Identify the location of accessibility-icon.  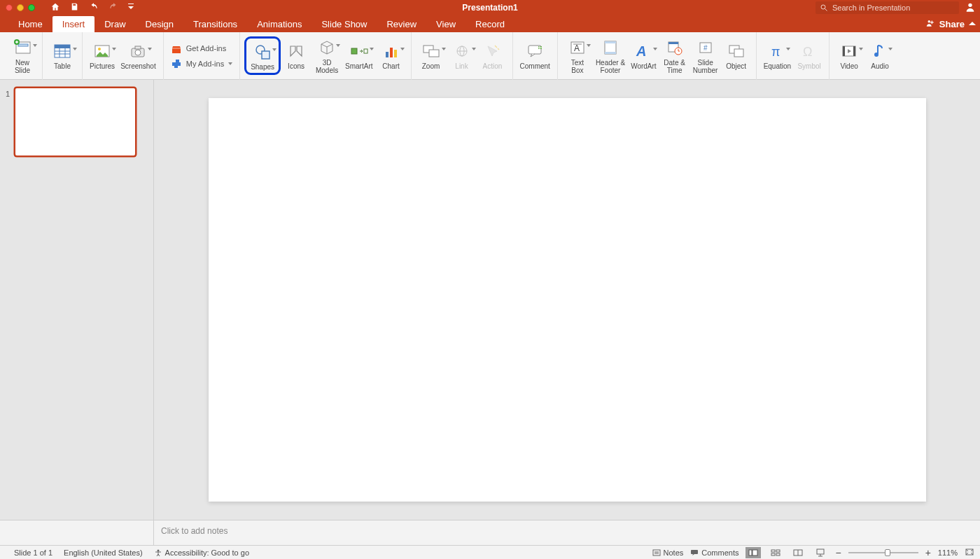
(158, 553).